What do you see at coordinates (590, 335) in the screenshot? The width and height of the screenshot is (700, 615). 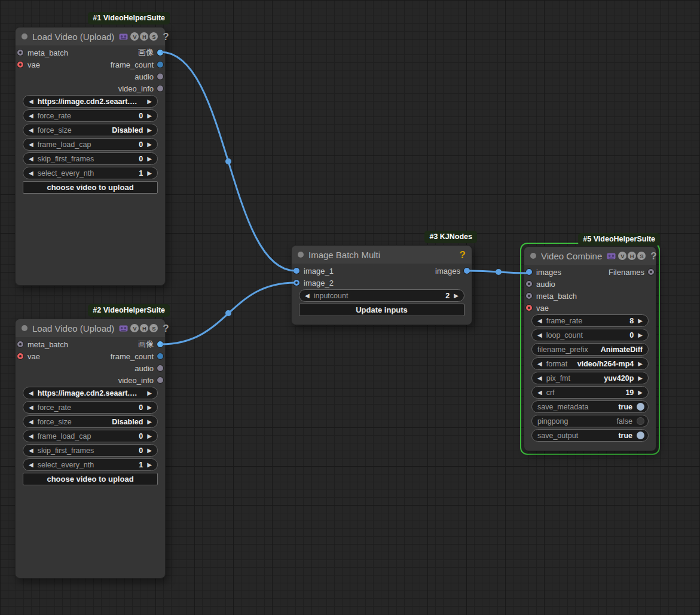 I see `widget-loop-count: ◀ loop_count 0 ▶` at bounding box center [590, 335].